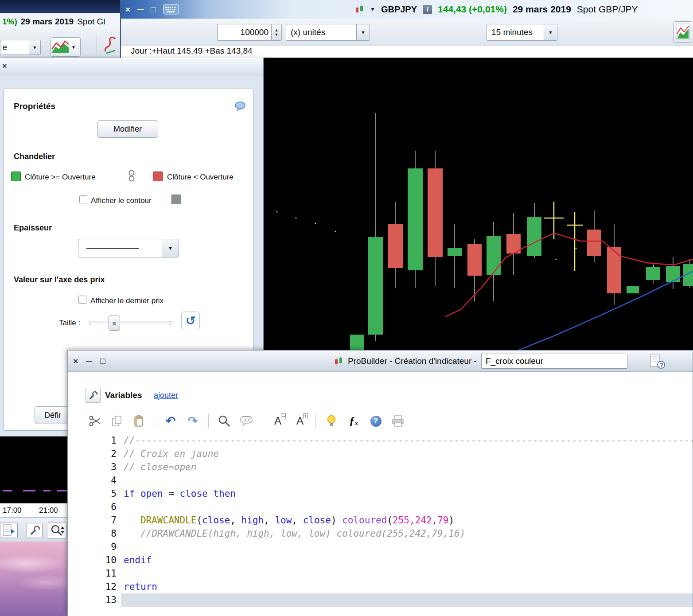 This screenshot has height=616, width=693. Describe the element at coordinates (82, 300) in the screenshot. I see `show-last-price-checkbox` at that location.